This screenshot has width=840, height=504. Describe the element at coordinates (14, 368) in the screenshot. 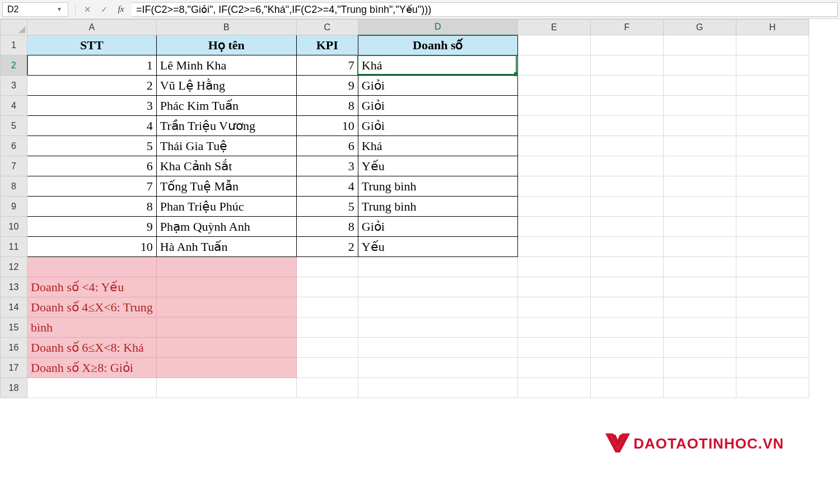

I see `row-header-17: 17` at that location.